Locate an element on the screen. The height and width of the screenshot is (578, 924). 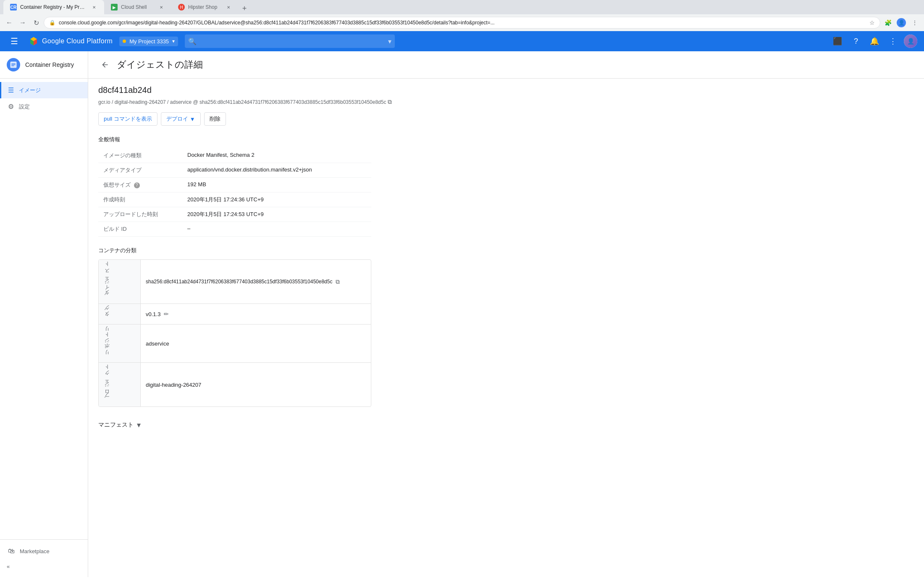
tab-container-registry-label: Container Registry - My Projec... is located at coordinates (54, 7).